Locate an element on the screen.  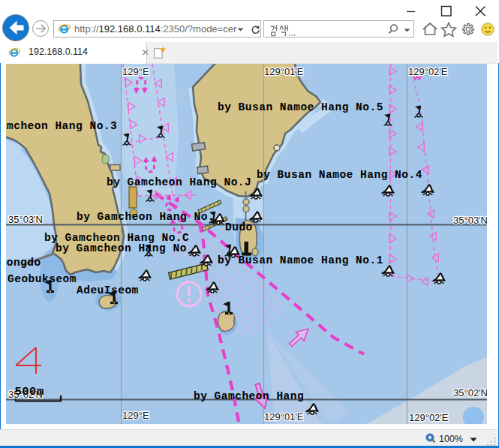
svg-text: by Busan Namoe Hang No.5 is located at coordinates (300, 107).